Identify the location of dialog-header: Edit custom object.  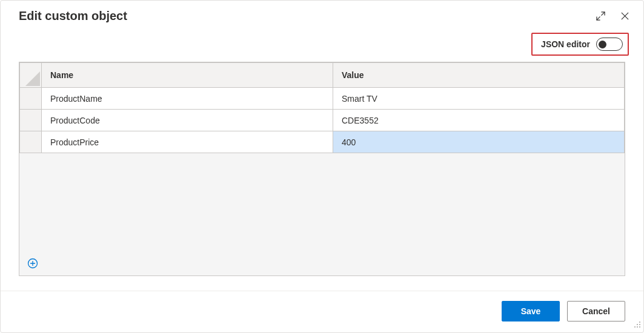
(322, 15).